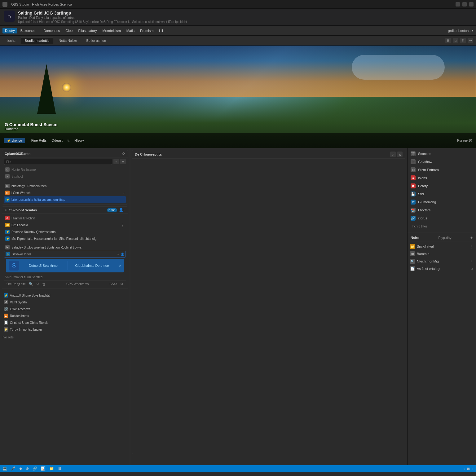 Image resolution: width=476 pixels, height=476 pixels. Describe the element at coordinates (13, 469) in the screenshot. I see `status-icon-1: 🎤` at that location.